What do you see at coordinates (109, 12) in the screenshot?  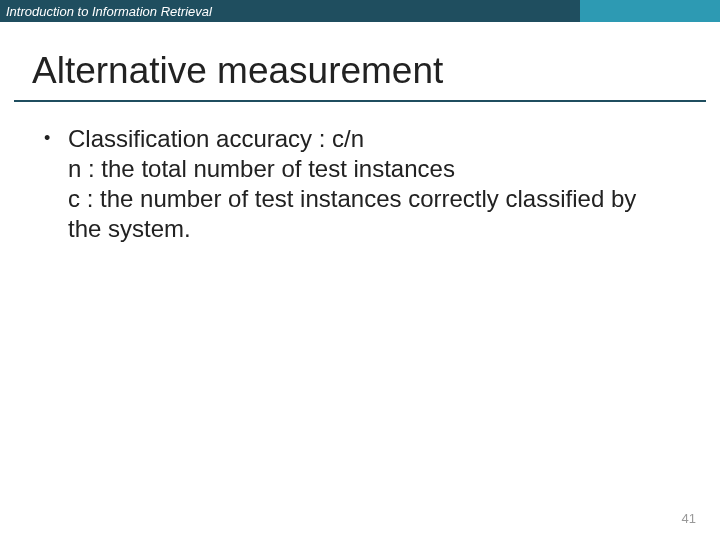 I see `header-title: Introduction to Information Retrieval` at bounding box center [109, 12].